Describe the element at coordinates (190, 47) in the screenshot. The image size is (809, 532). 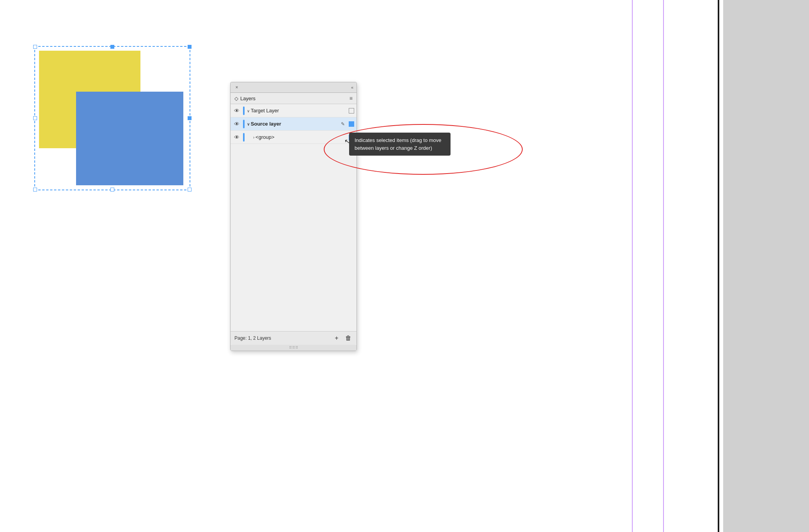
I see `handle-top-right` at that location.